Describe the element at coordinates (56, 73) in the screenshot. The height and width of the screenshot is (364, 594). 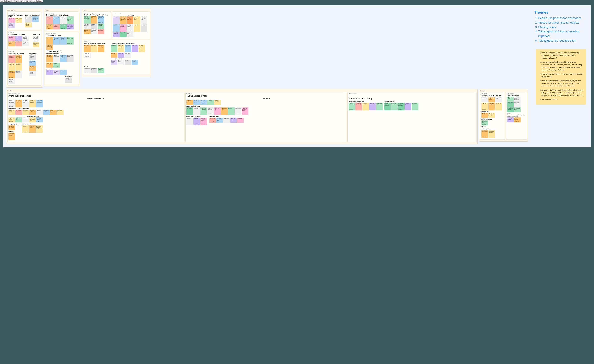
I see `sticky-note: Likes sharing these pictures and videos` at that location.